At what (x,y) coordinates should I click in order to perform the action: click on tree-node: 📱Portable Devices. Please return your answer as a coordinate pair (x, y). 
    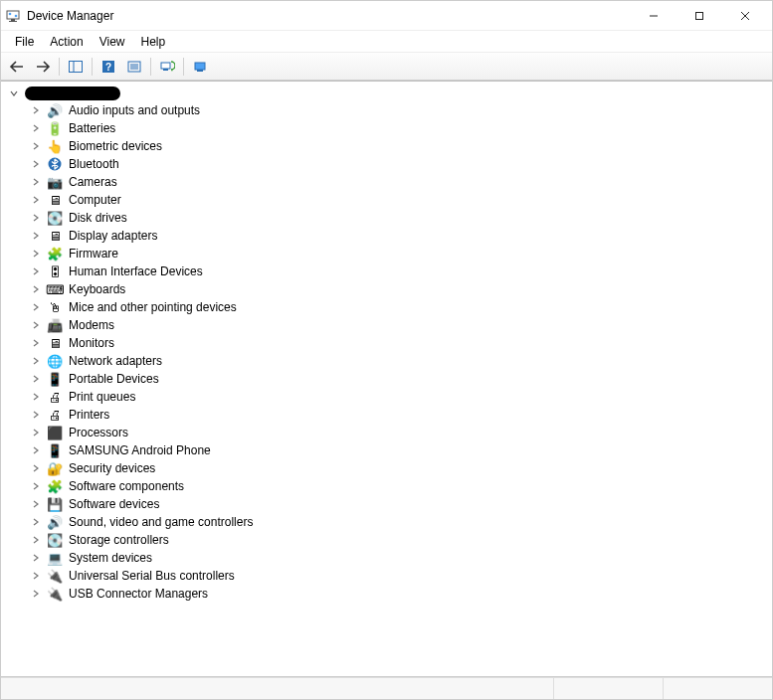
    Looking at the image, I should click on (398, 379).